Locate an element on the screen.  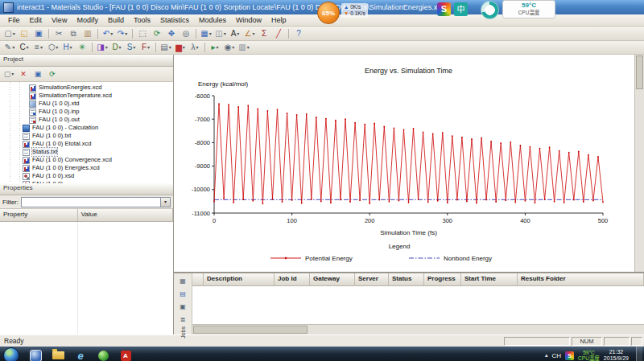
tree-item: SimulationEnergies.xcd is located at coordinates (87, 88).